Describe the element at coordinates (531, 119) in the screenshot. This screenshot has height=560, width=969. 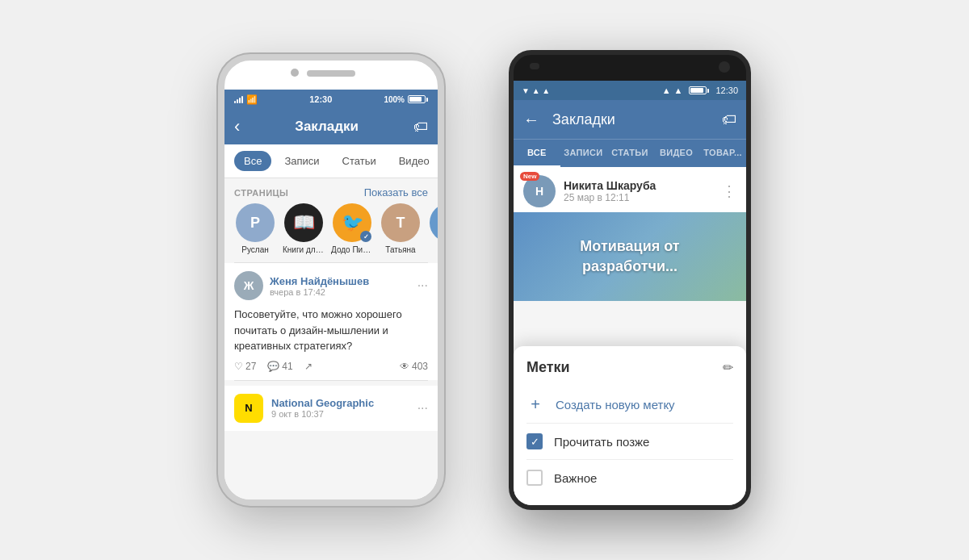
I see `android-back-button: ←` at that location.